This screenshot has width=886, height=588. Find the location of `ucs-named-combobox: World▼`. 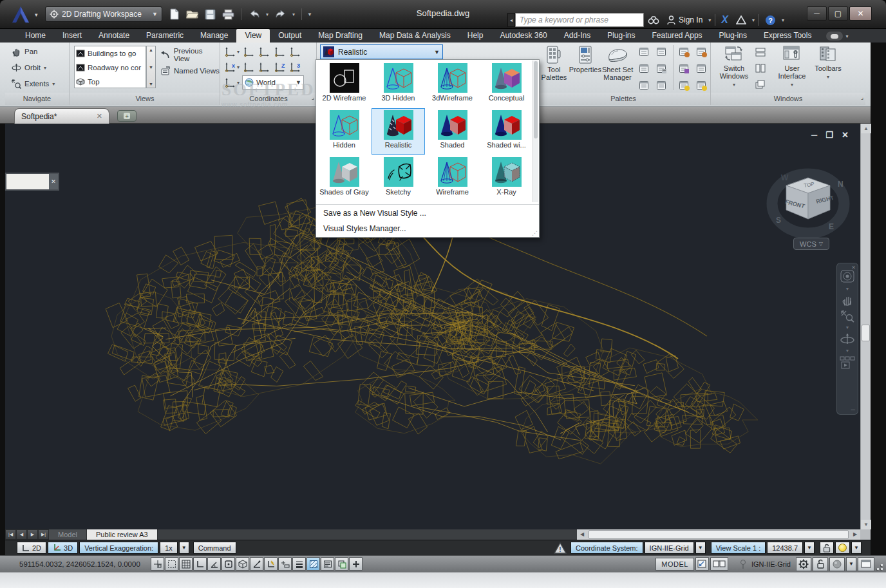

ucs-named-combobox: World▼ is located at coordinates (273, 82).